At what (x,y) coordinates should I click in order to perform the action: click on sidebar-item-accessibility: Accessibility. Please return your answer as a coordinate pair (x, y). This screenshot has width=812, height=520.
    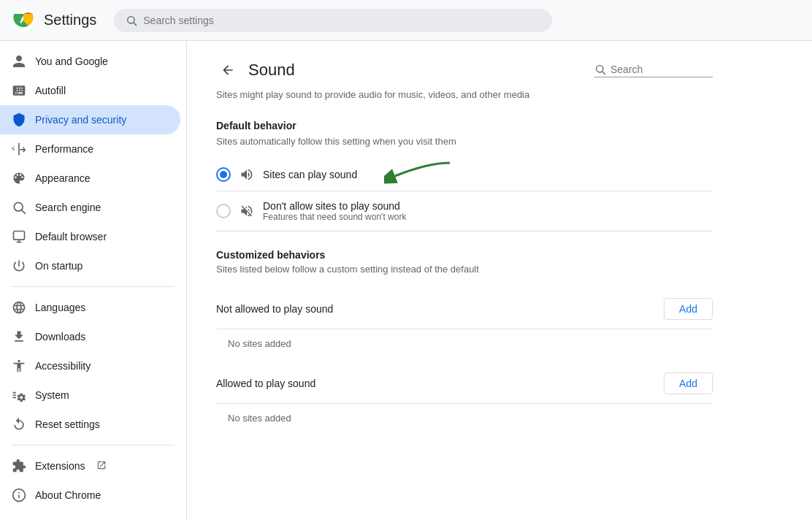
    Looking at the image, I should click on (91, 366).